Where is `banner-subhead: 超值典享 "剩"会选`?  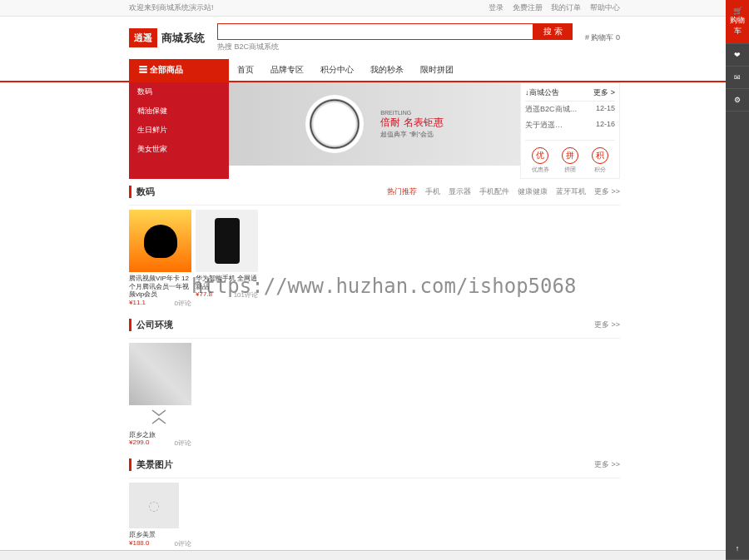 banner-subhead: 超值典享 "剩"会选 is located at coordinates (411, 135).